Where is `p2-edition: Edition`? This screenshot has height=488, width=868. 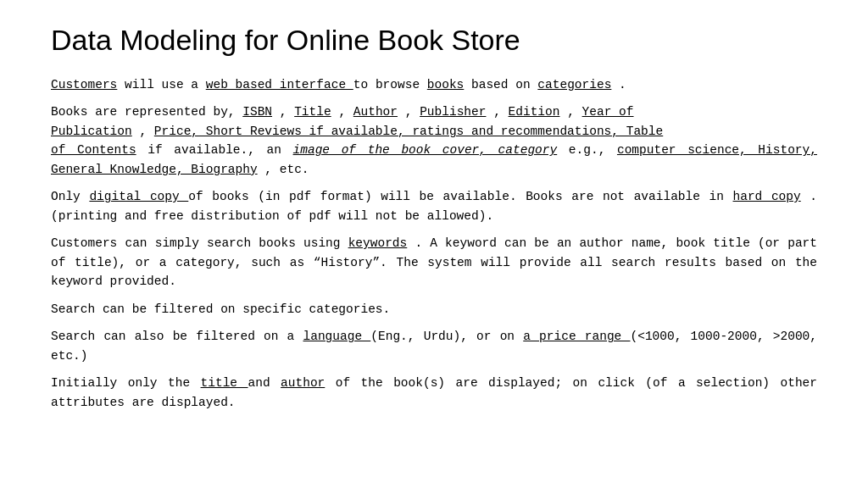 p2-edition: Edition is located at coordinates (534, 112).